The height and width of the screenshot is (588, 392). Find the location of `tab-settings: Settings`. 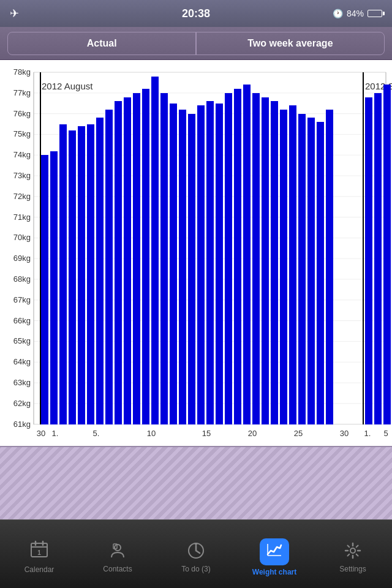

tab-settings: Settings is located at coordinates (353, 554).